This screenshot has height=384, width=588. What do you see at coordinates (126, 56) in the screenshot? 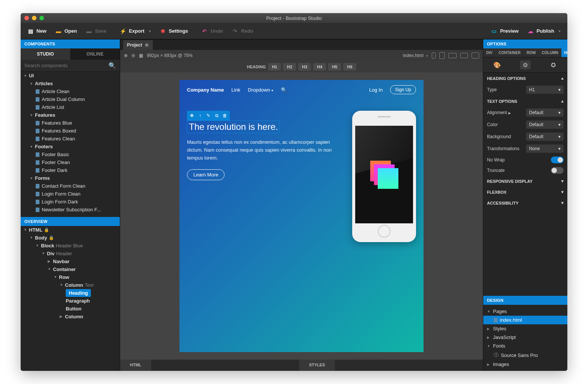
I see `zoom-in-icon: ⊕` at bounding box center [126, 56].